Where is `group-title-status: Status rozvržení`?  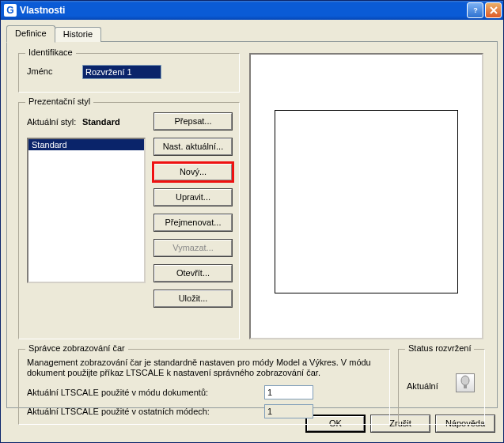 group-title-status: Status rozvržení is located at coordinates (440, 348).